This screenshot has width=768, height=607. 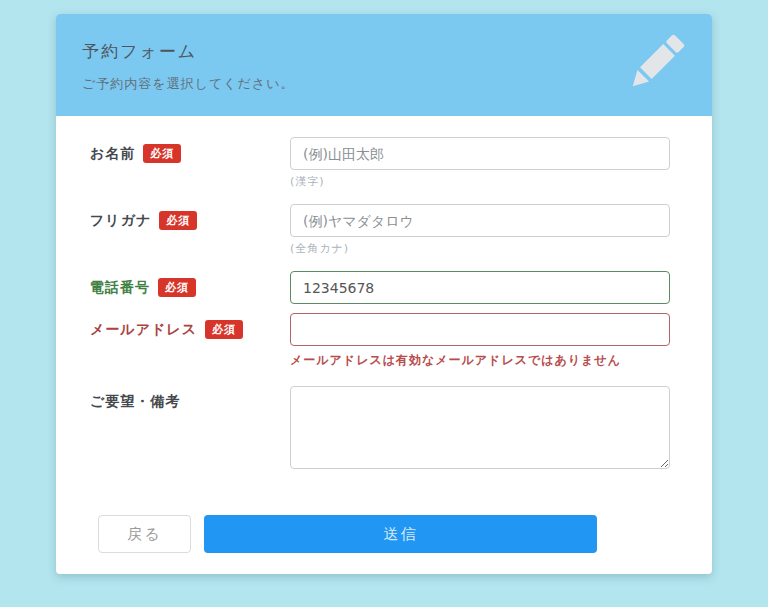 I want to click on email-input, so click(x=480, y=330).